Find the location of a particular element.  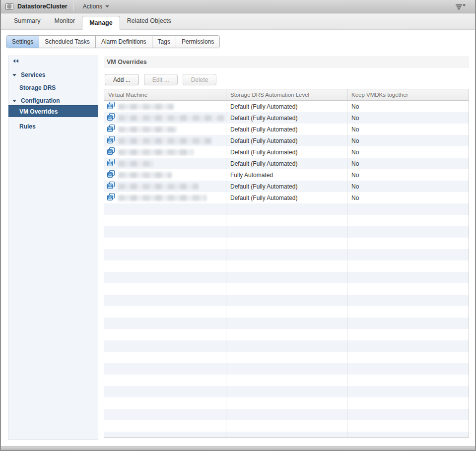

sidebar-item-label: Storage DRS is located at coordinates (38, 88).